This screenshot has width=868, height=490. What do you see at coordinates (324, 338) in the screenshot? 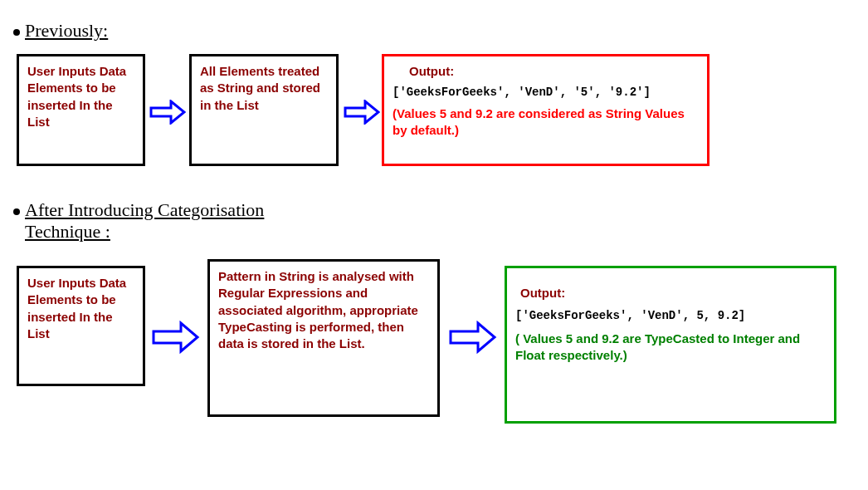
I see `s2-box-process: Pattern in String is analysed with Regul…` at bounding box center [324, 338].